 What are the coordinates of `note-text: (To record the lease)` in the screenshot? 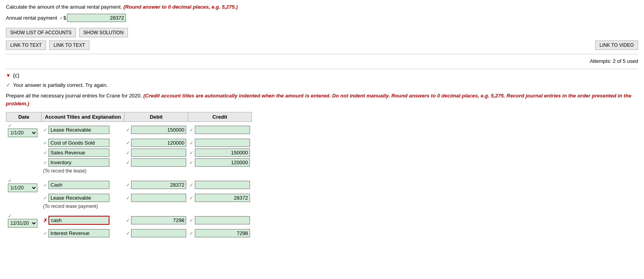 It's located at (147, 171).